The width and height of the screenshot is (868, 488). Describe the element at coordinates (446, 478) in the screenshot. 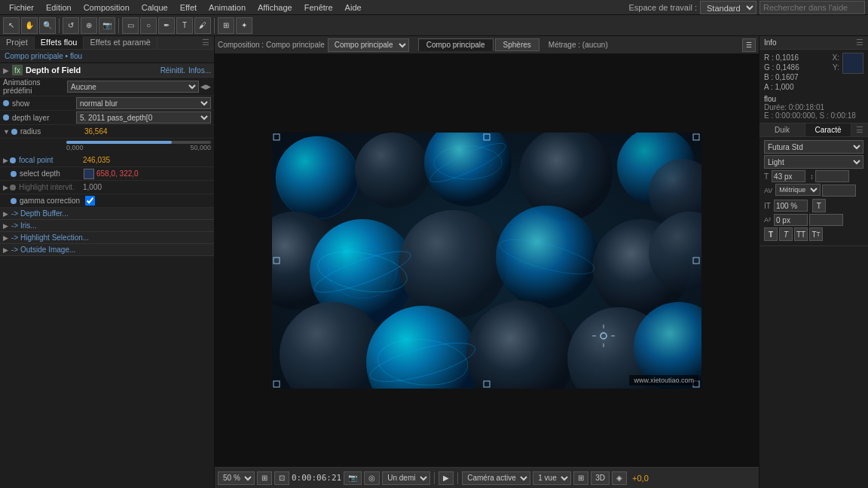

I see `render-btn: ▶` at that location.